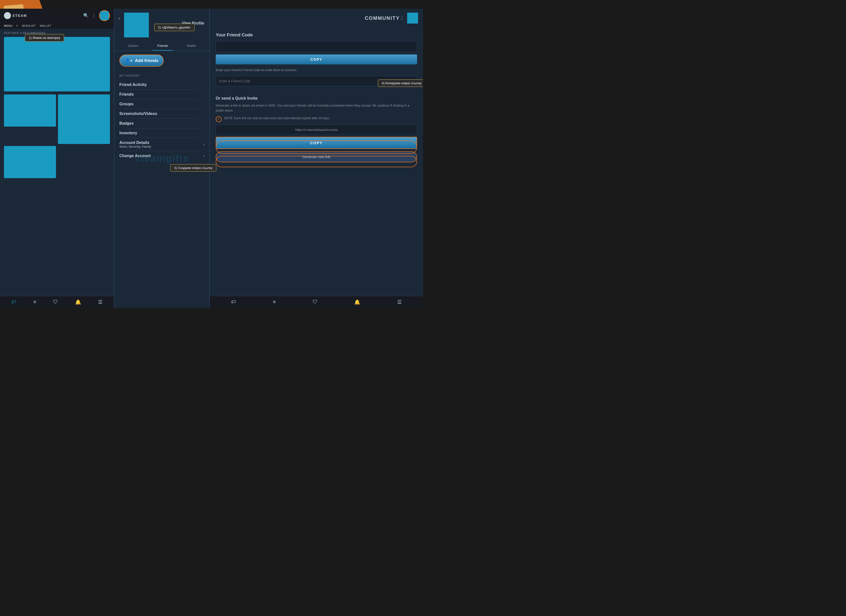 The image size is (846, 616). What do you see at coordinates (135, 156) in the screenshot?
I see `change-account-label: Change Account` at bounding box center [135, 156].